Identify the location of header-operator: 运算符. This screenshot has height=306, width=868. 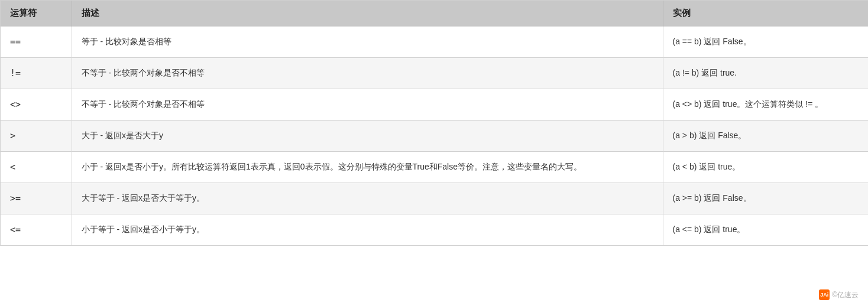
(36, 14).